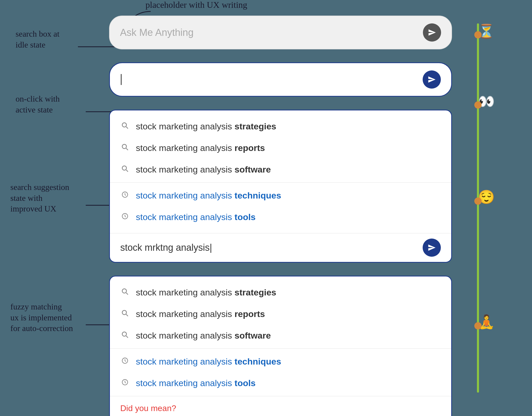 Image resolution: width=532 pixels, height=416 pixels. Describe the element at coordinates (432, 32) in the screenshot. I see `send-button-idle` at that location.